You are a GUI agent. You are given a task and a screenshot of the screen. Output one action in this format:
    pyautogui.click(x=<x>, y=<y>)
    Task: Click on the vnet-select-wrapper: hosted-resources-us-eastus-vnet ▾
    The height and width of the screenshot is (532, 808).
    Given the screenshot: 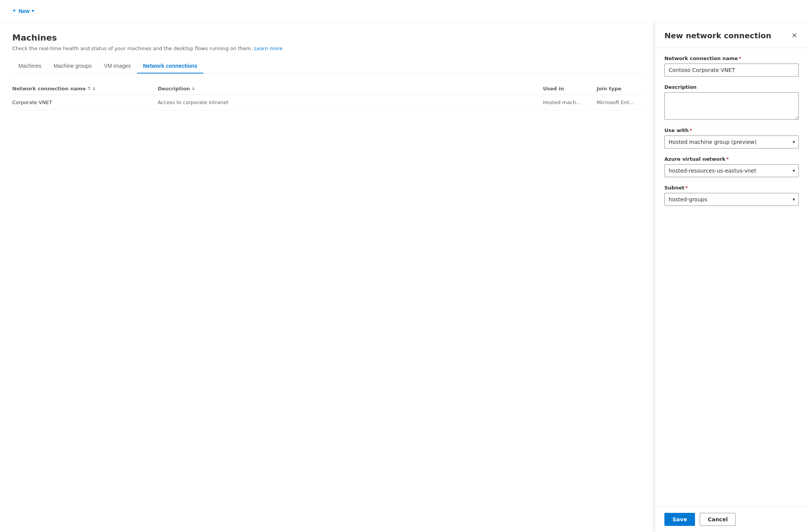 What is the action you would take?
    pyautogui.click(x=731, y=171)
    